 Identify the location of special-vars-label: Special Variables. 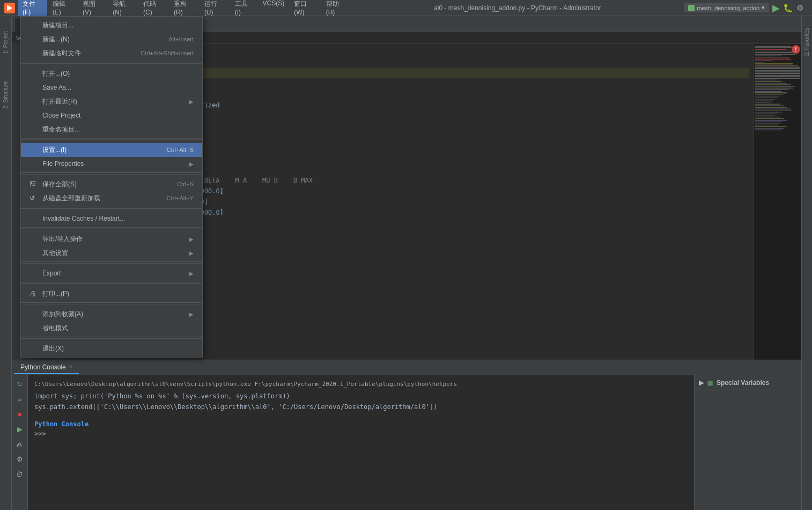
(743, 383).